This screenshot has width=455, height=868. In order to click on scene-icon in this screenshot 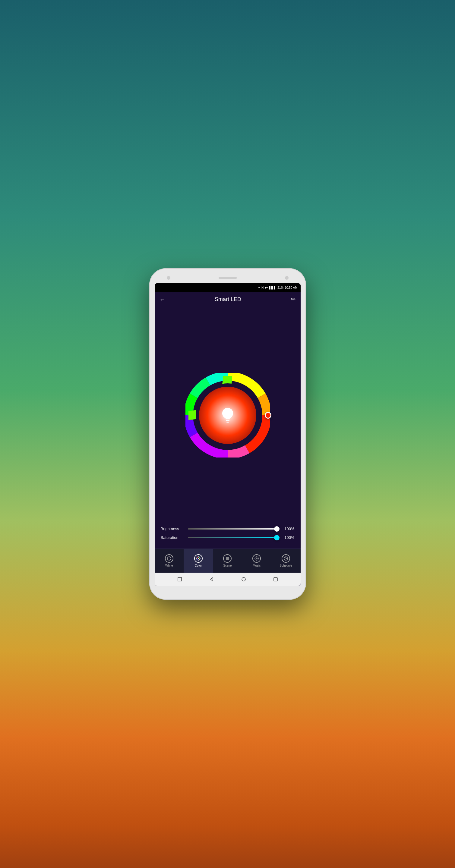, I will do `click(227, 559)`.